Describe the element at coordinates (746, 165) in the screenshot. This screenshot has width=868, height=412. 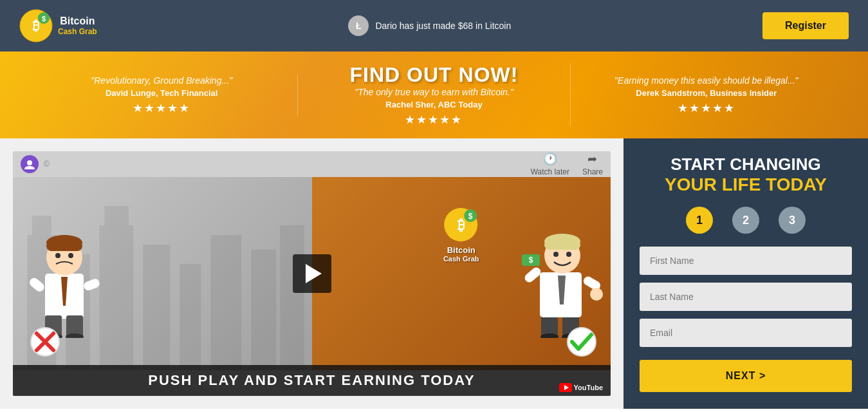
I see `form-title-line1: START CHANGING` at that location.